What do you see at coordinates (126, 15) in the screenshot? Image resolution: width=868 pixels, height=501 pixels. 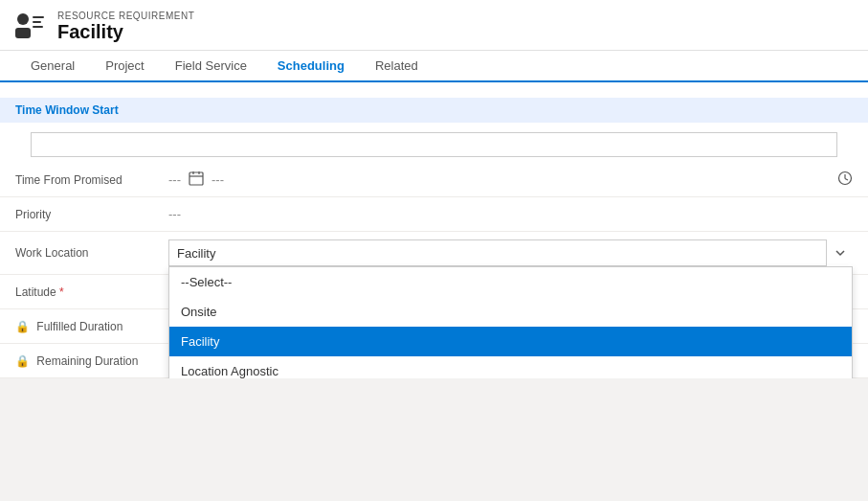 I see `page-subtitle: RESOURCE REQUIREMENT` at bounding box center [126, 15].